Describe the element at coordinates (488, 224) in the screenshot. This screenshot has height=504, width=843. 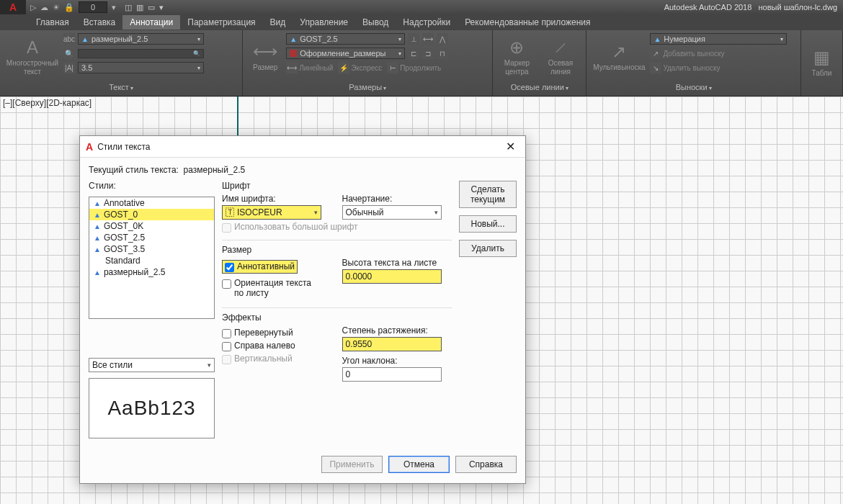
I see `new-button: Новый...` at that location.